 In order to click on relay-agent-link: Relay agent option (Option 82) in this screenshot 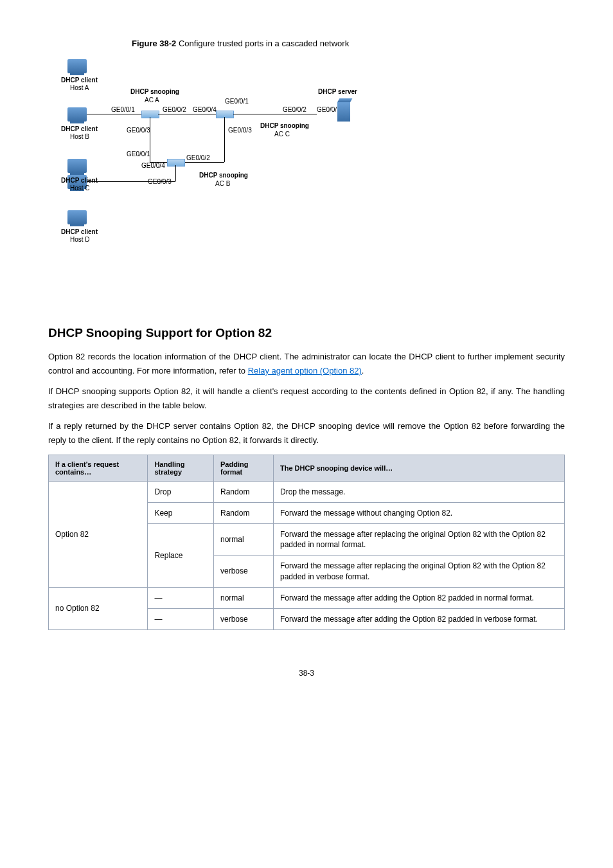, I will do `click(305, 370)`.